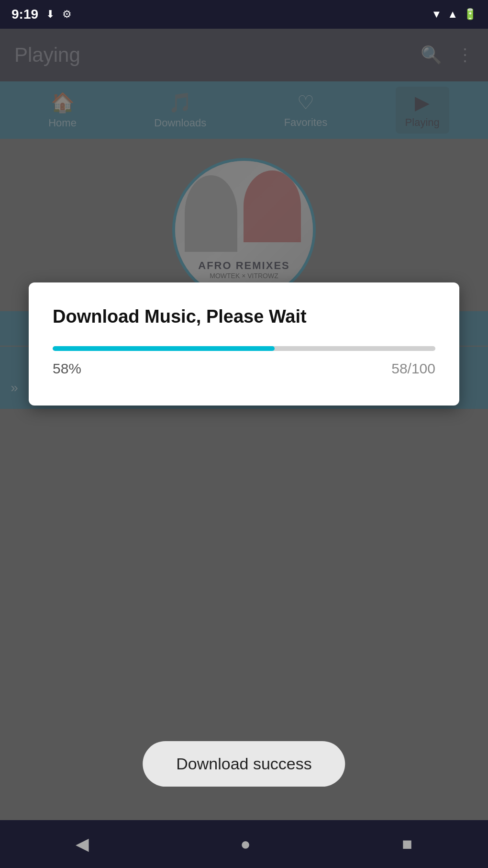 This screenshot has width=488, height=868. Describe the element at coordinates (436, 14) in the screenshot. I see `wifi-icon: ▼` at that location.